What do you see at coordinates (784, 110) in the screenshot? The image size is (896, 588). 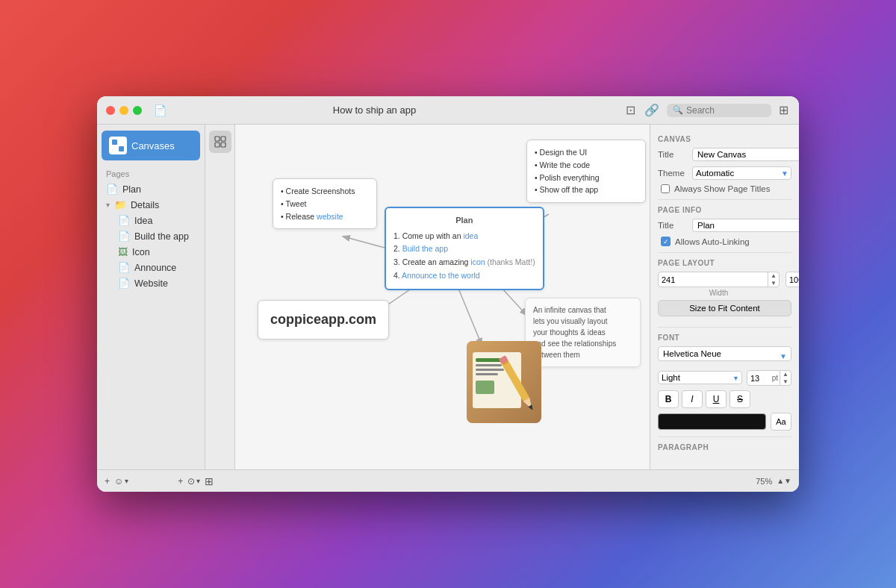 I see `sidebar-toggle-button: ⊞` at bounding box center [784, 110].